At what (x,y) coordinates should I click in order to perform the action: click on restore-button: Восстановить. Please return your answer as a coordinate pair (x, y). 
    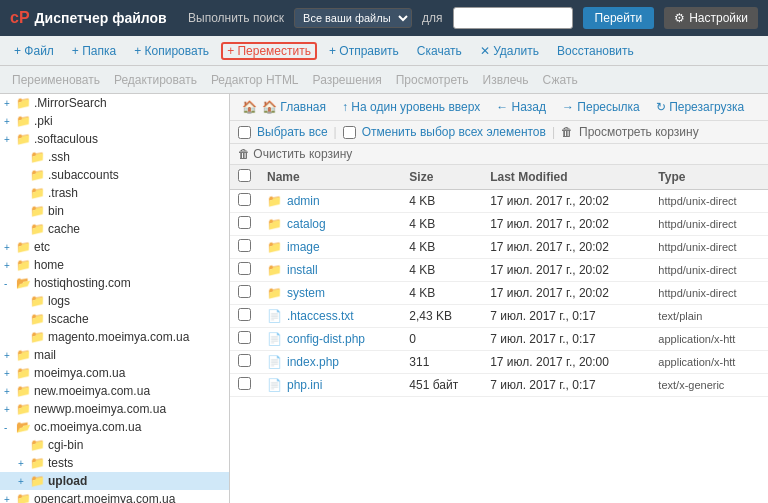
    Looking at the image, I should click on (596, 51).